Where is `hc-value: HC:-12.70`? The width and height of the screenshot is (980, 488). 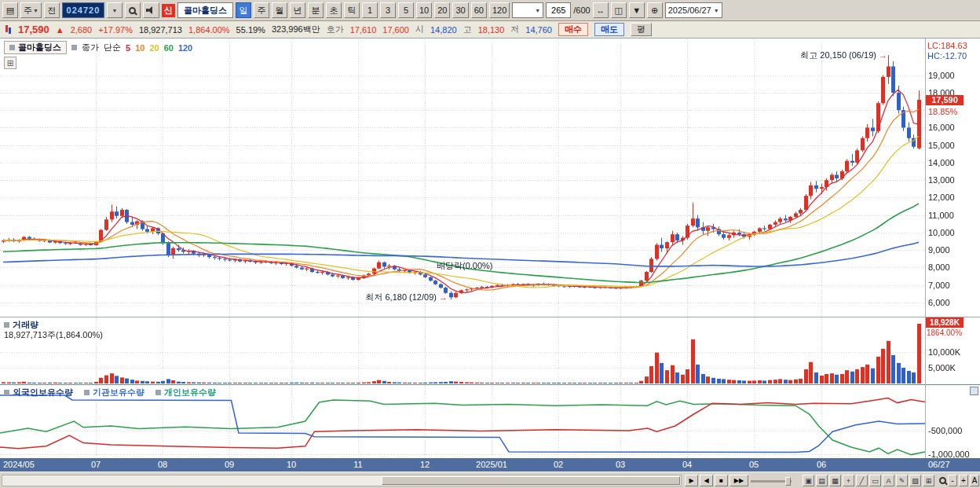 hc-value: HC:-12.70 is located at coordinates (947, 56).